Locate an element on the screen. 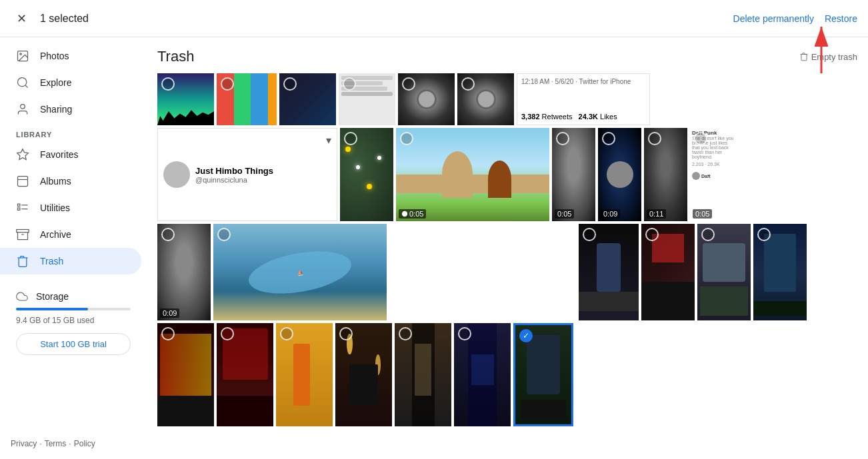 The width and height of the screenshot is (868, 459). explore-icon is located at coordinates (23, 83).